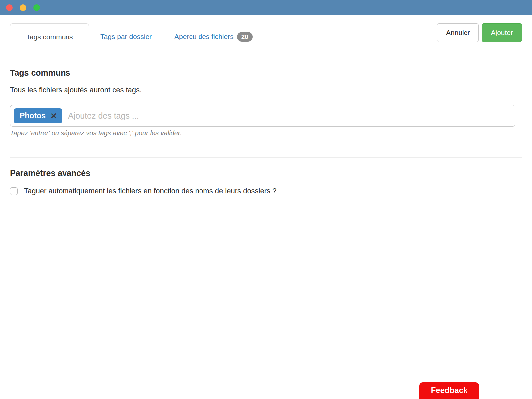  Describe the element at coordinates (266, 157) in the screenshot. I see `section-divider` at that location.